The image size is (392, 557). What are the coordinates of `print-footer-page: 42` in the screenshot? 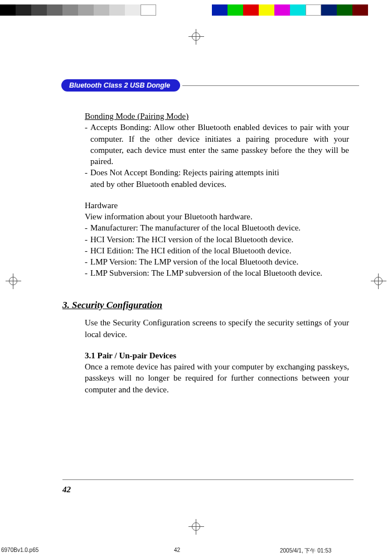 It's located at (227, 551).